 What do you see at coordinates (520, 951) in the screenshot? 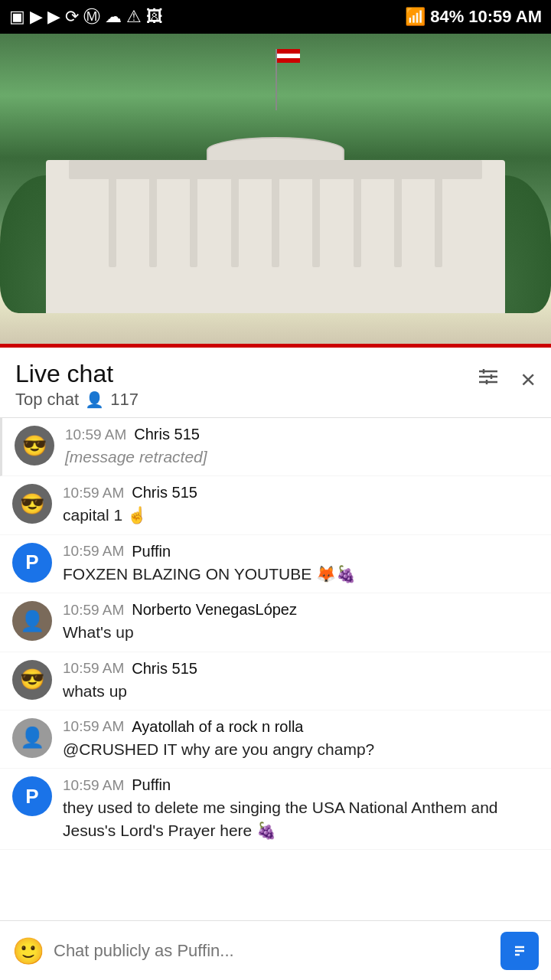
I see `send-button` at bounding box center [520, 951].